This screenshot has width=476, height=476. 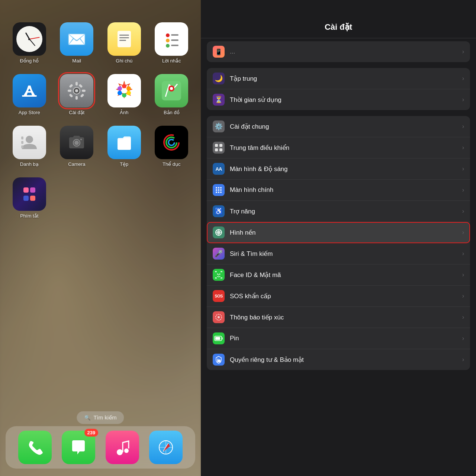 I want to click on search-bar: 🔍 Tìm kiếm, so click(x=100, y=418).